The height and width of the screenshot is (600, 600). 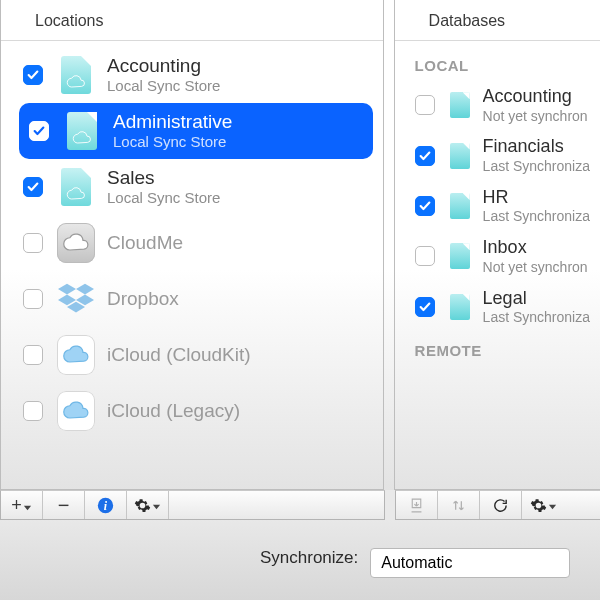 What do you see at coordinates (76, 243) in the screenshot?
I see `cloudme-icon` at bounding box center [76, 243].